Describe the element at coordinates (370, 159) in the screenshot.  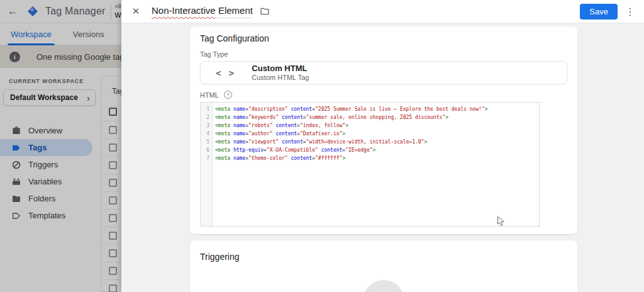
I see `code-line: 7<meta name="theme-color" content="#ffff…` at that location.